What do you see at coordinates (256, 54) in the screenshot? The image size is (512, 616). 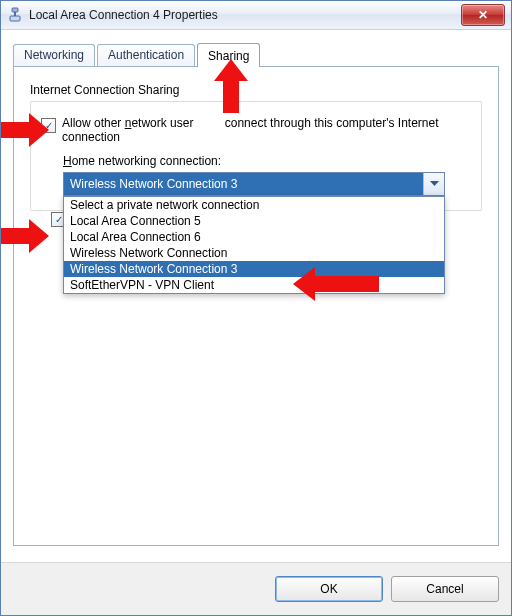 I see `tabstrip: Networking Authentication Sharing` at bounding box center [256, 54].